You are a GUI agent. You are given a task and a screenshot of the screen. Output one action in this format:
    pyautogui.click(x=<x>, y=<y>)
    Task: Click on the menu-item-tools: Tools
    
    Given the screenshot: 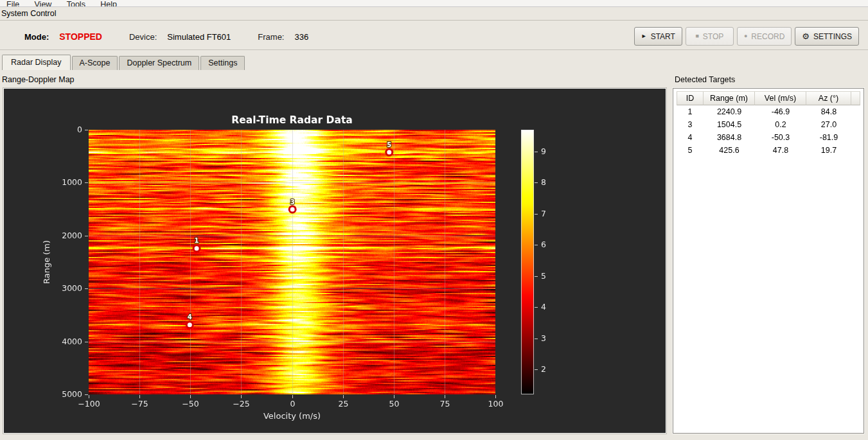 What is the action you would take?
    pyautogui.click(x=76, y=4)
    